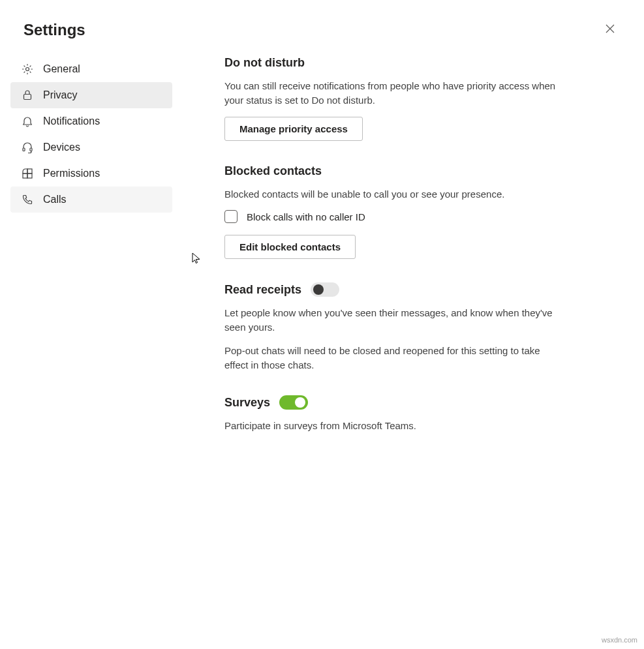 Image resolution: width=644 pixels, height=649 pixels. Describe the element at coordinates (72, 174) in the screenshot. I see `sidebar-item-label: Permissions` at that location.